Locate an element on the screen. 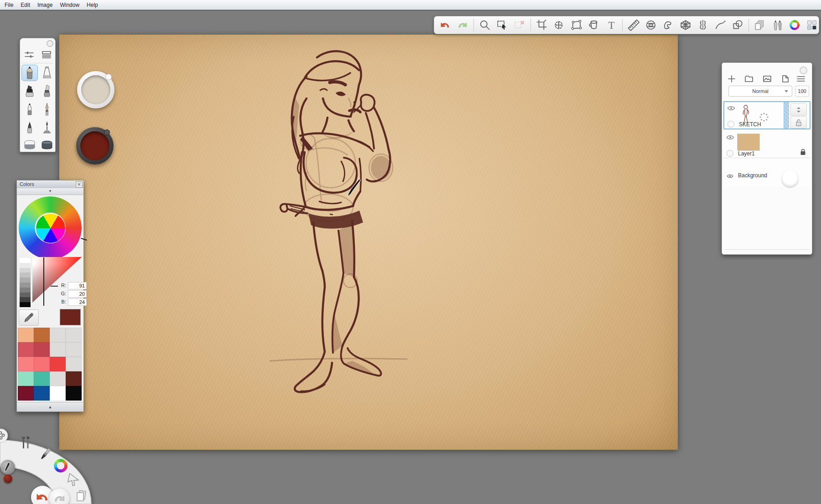  tool-paintbrush is located at coordinates (47, 109).